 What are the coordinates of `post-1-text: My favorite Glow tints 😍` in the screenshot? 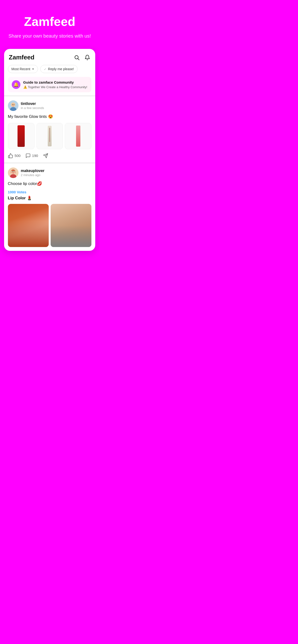 It's located at (50, 116).